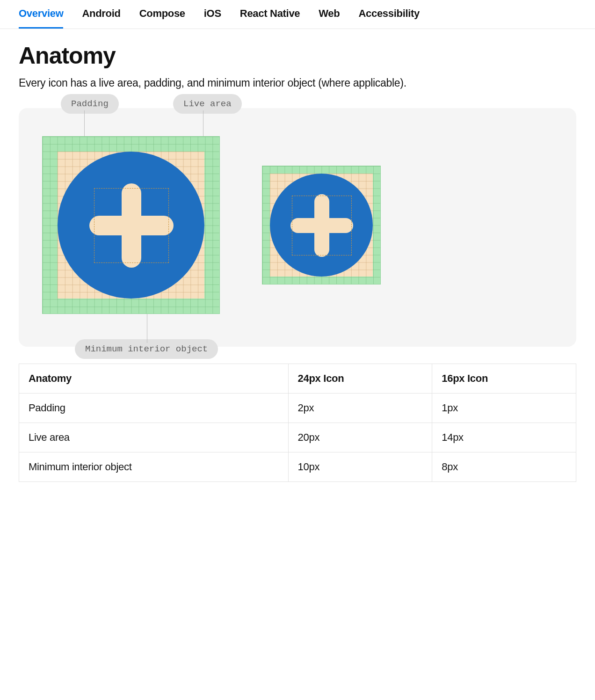  What do you see at coordinates (298, 56) in the screenshot?
I see `page-title: Anatomy` at bounding box center [298, 56].